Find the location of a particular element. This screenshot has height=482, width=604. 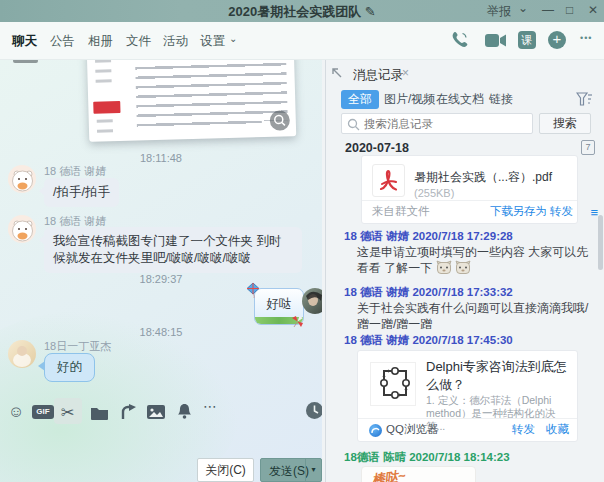

link-source: QQ浏览器 is located at coordinates (412, 430).